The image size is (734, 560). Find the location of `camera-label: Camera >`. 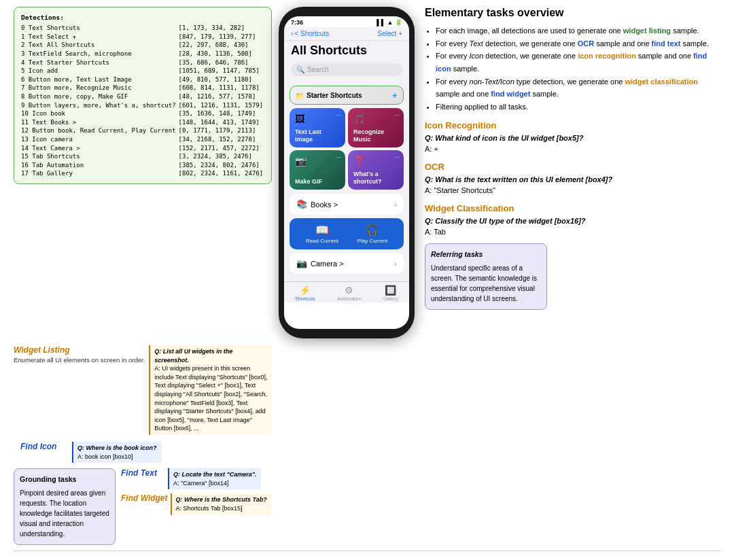

camera-label: Camera > is located at coordinates (328, 264).